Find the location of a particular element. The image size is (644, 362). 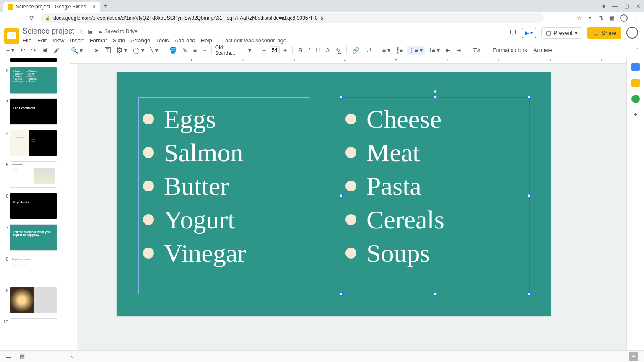

menu-format: Format is located at coordinates (98, 40).